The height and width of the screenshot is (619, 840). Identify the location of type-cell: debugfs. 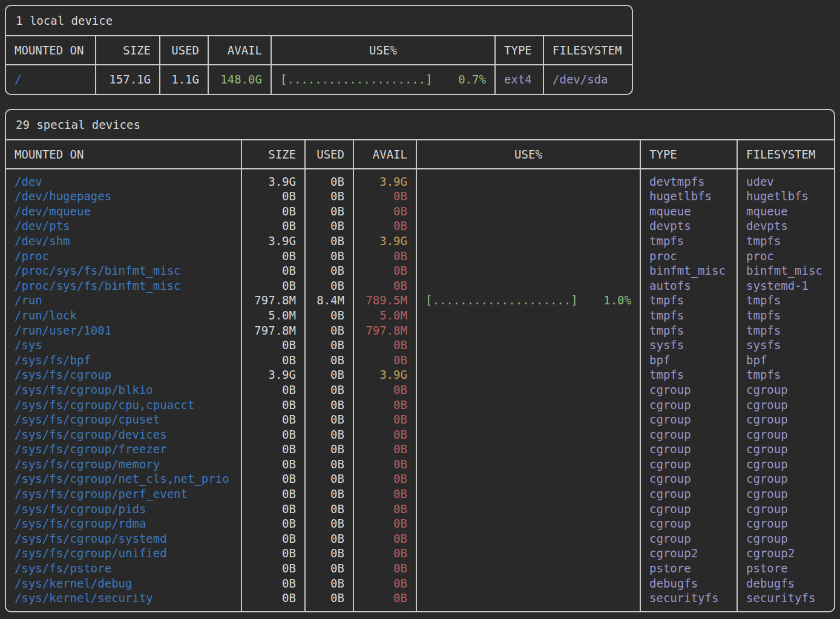
(688, 583).